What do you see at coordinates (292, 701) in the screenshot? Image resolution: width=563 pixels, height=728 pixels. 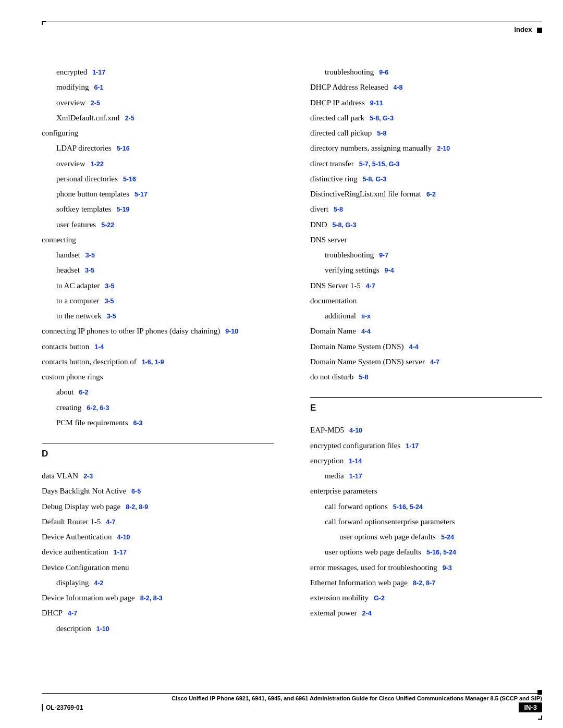 I see `page-footer: Cisco Unified IP Phone 6921, 6941, 6945,…` at bounding box center [292, 701].